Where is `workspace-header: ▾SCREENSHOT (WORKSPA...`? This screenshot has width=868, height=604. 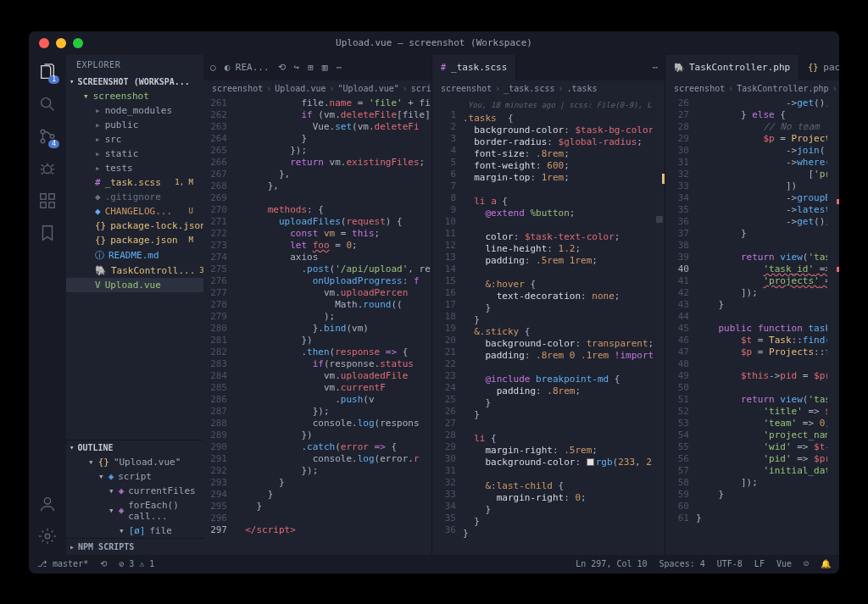 workspace-header: ▾SCREENSHOT (WORKSPA... is located at coordinates (135, 81).